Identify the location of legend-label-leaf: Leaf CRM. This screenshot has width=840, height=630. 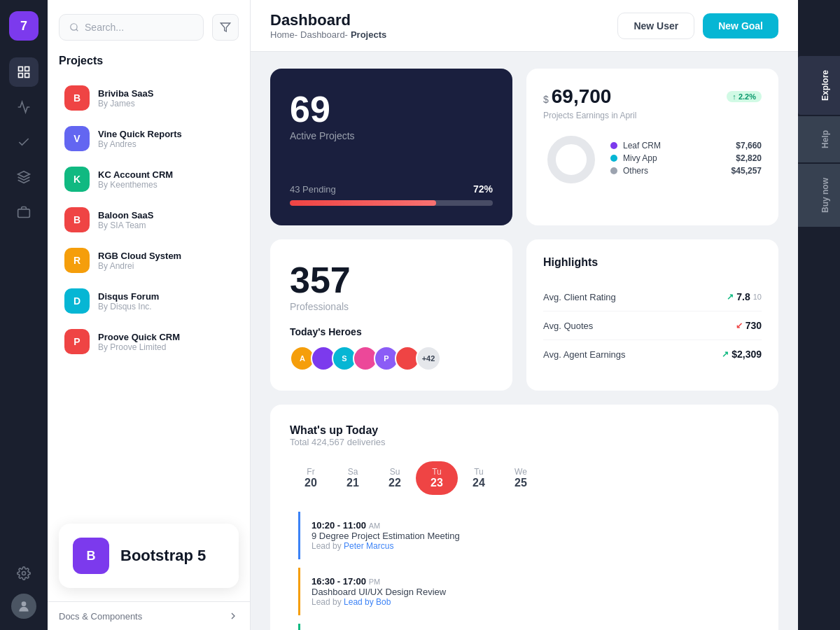
(642, 146).